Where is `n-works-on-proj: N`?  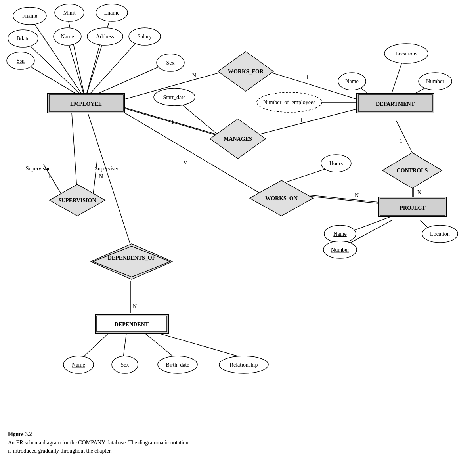
n-works-on-proj: N is located at coordinates (357, 196).